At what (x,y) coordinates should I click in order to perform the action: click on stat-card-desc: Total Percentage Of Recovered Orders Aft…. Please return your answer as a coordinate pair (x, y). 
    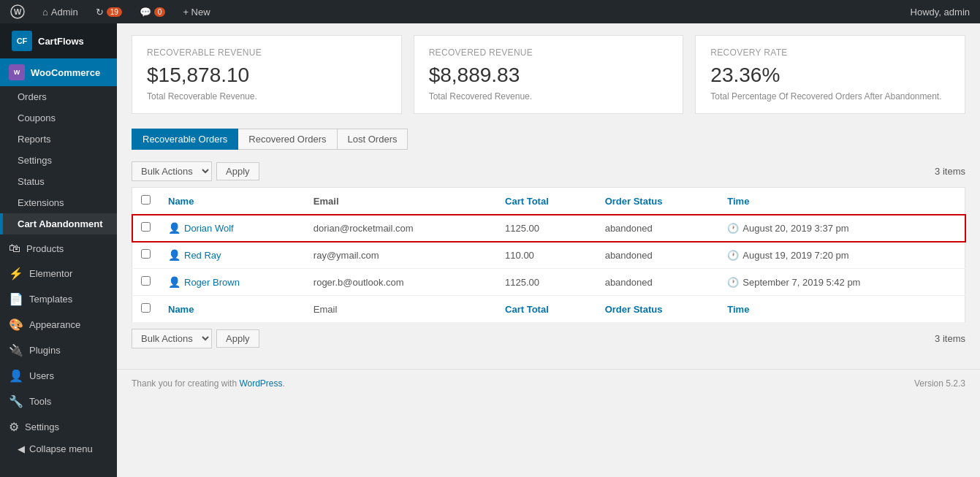
    Looking at the image, I should click on (830, 96).